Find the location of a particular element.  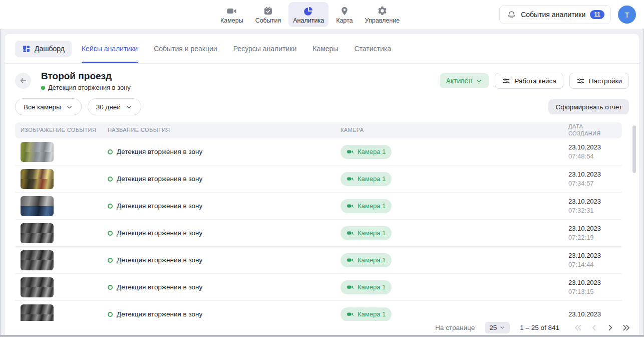

period-filter-dropdown: 30 дней is located at coordinates (114, 107).